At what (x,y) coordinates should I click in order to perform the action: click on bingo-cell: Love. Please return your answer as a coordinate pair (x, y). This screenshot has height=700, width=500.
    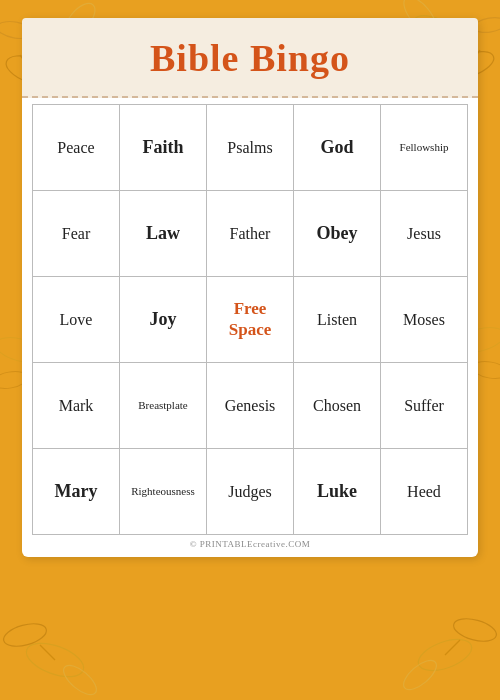
    Looking at the image, I should click on (76, 320).